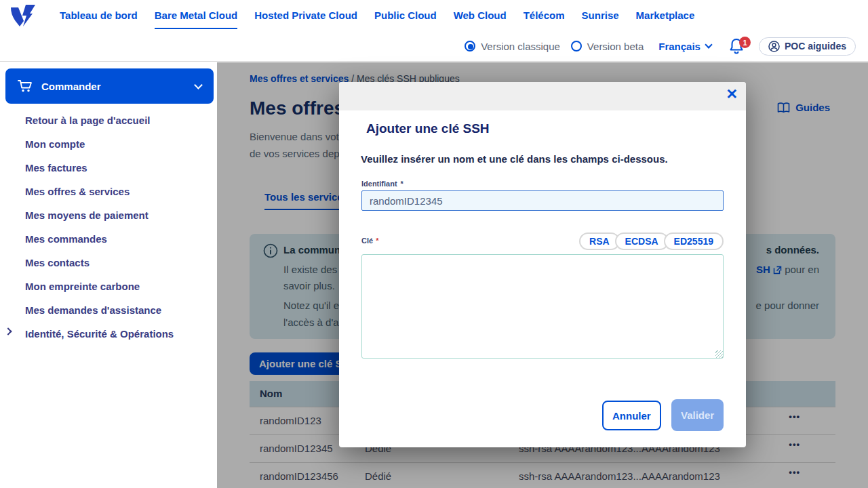  I want to click on version-classic-radio: Version classique, so click(513, 46).